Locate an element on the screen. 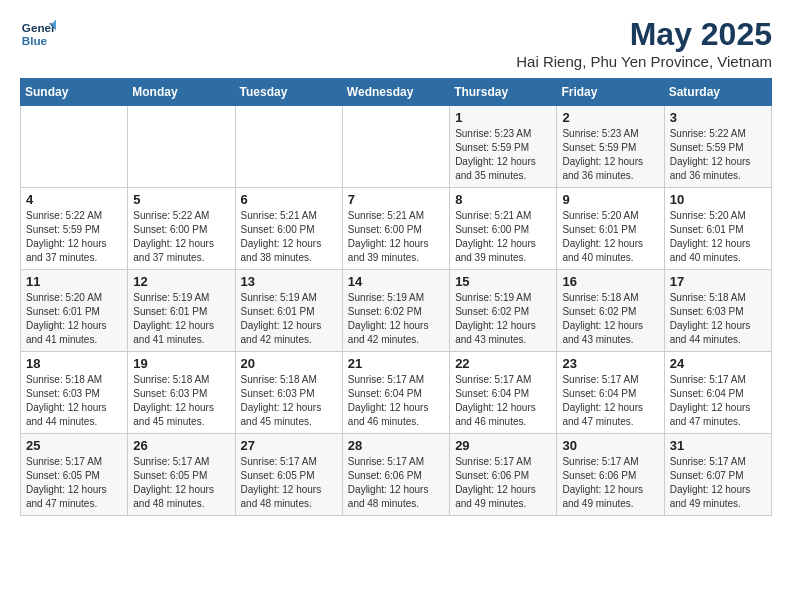 This screenshot has width=792, height=612. calendar-header: SundayMondayTuesdayWednesdayThursdayFrid… is located at coordinates (396, 92).